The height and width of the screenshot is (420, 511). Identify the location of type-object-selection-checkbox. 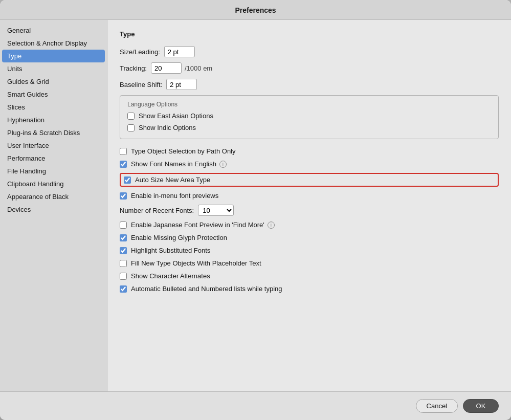
(123, 151).